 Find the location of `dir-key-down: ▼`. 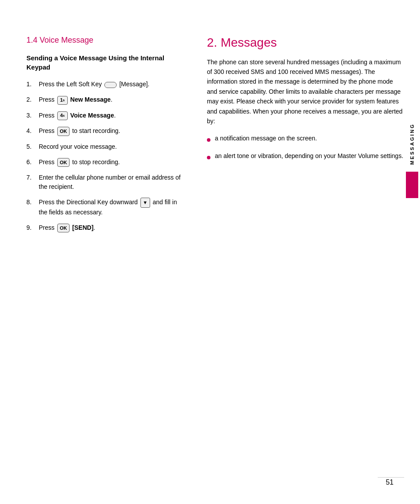

dir-key-down: ▼ is located at coordinates (145, 202).